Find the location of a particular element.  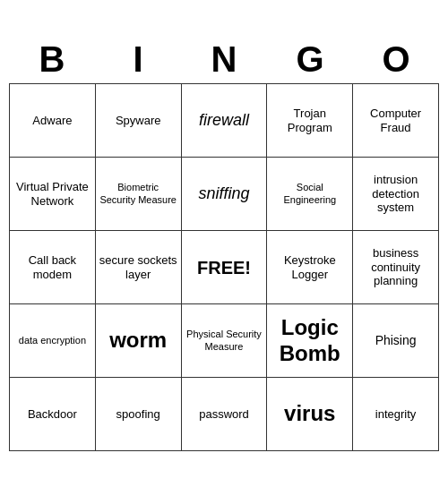

cell-text: Backdoor is located at coordinates (52, 414).